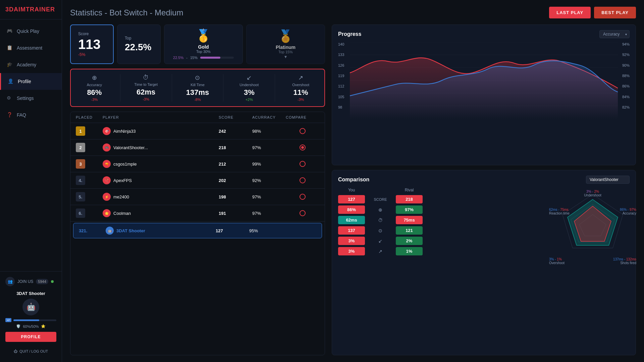 The image size is (644, 362). Describe the element at coordinates (131, 231) in the screenshot. I see `my-name: 3DAT Shooter` at that location.